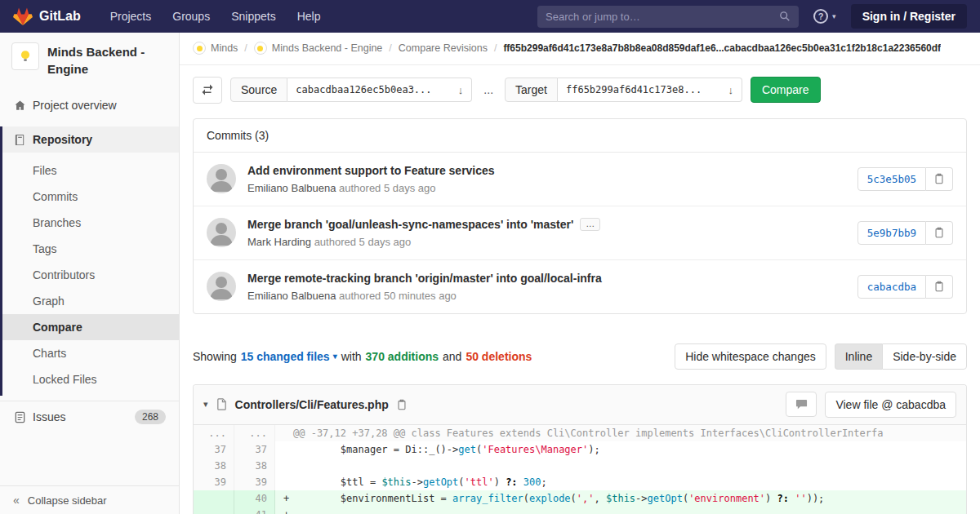  What do you see at coordinates (207, 90) in the screenshot?
I see `swap-revisions-button` at bounding box center [207, 90].